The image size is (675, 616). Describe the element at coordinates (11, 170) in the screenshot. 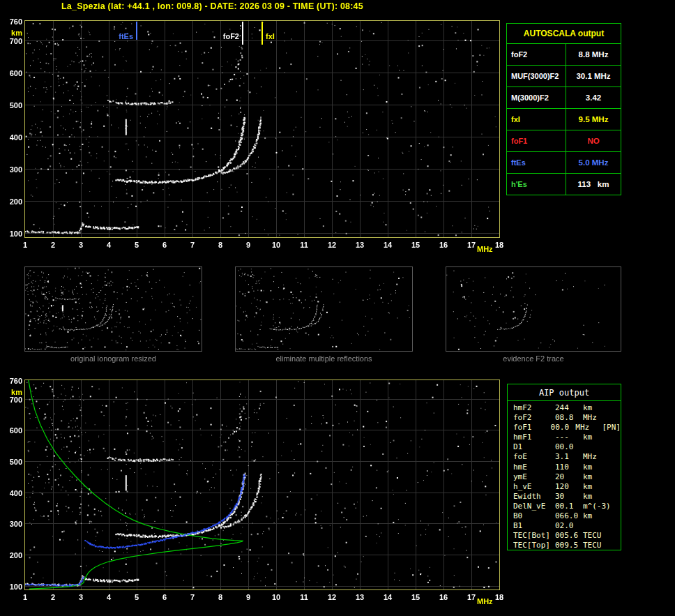

I see `y-tick-label-300-top: 300` at that location.